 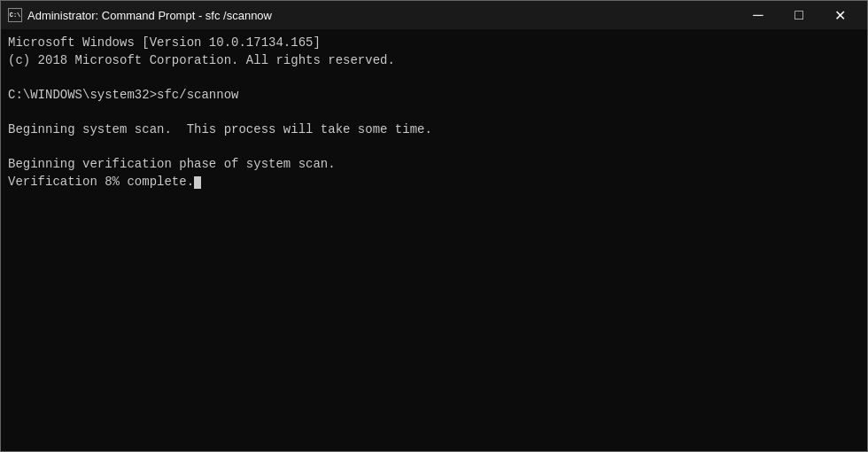 I want to click on line-6: Beginning system scan. This process will…, so click(x=220, y=129).